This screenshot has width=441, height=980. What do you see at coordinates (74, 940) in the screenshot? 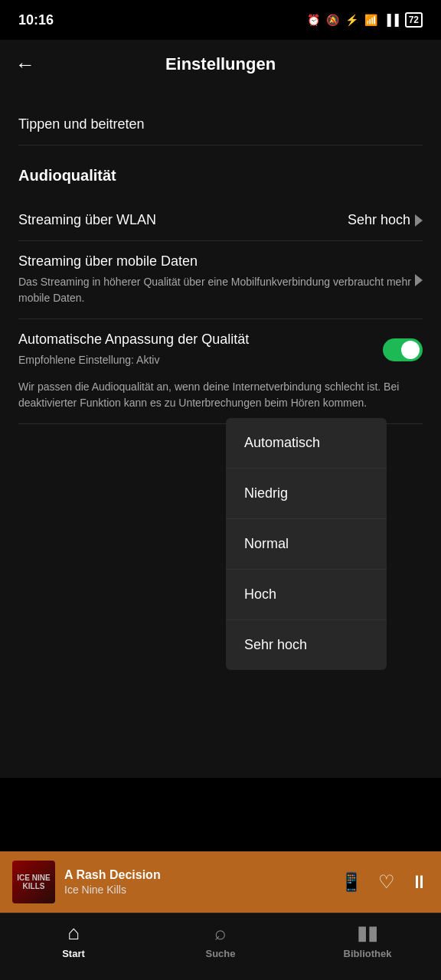
I see `nav-home: ⌂ Start` at bounding box center [74, 940].